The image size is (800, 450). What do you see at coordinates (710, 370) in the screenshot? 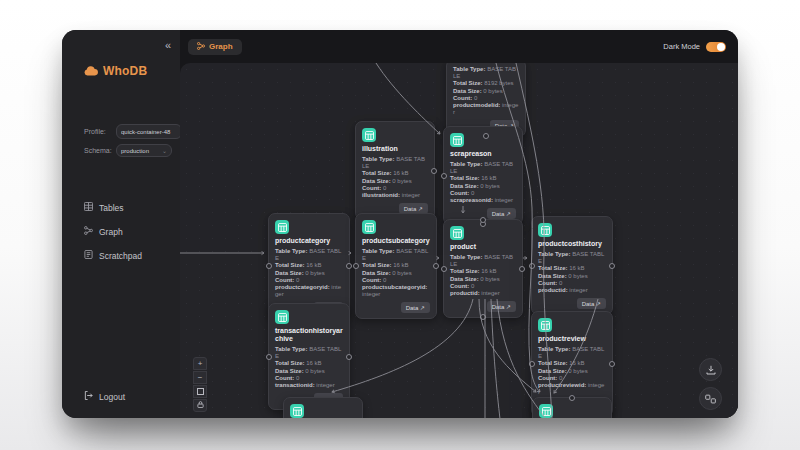
I see `download-graph-button` at bounding box center [710, 370].